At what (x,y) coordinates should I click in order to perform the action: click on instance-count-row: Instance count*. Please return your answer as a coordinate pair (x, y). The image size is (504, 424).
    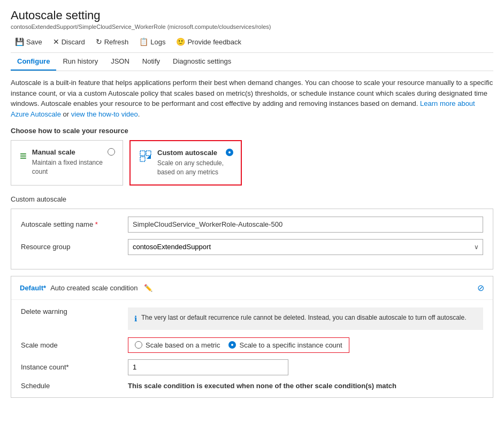
    Looking at the image, I should click on (252, 367).